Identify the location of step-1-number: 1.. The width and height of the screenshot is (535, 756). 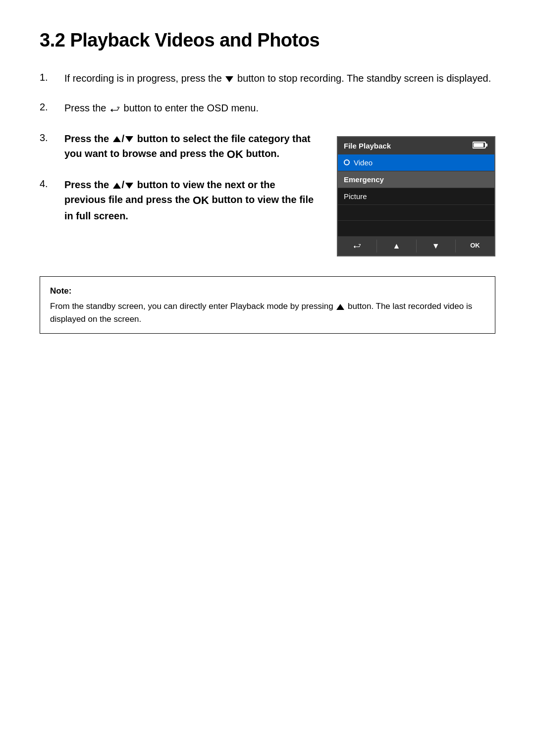
(47, 78).